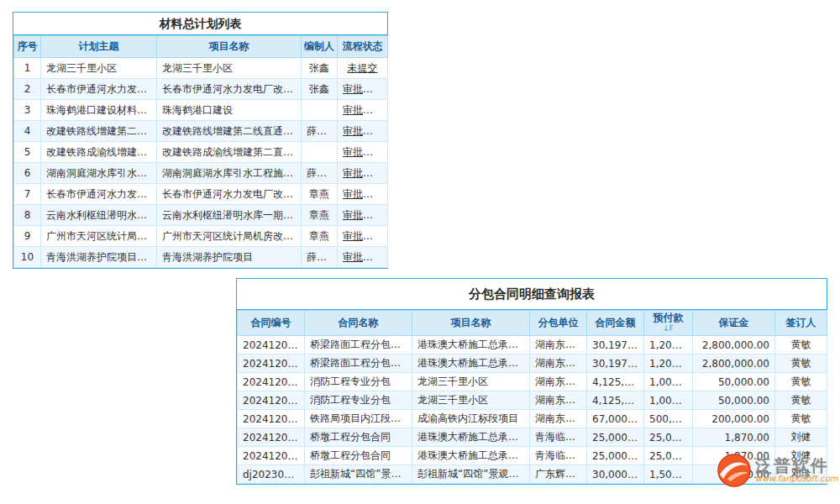  What do you see at coordinates (778, 470) in the screenshot?
I see `watermark: 泛普软件 www.fanpusoft.com` at bounding box center [778, 470].